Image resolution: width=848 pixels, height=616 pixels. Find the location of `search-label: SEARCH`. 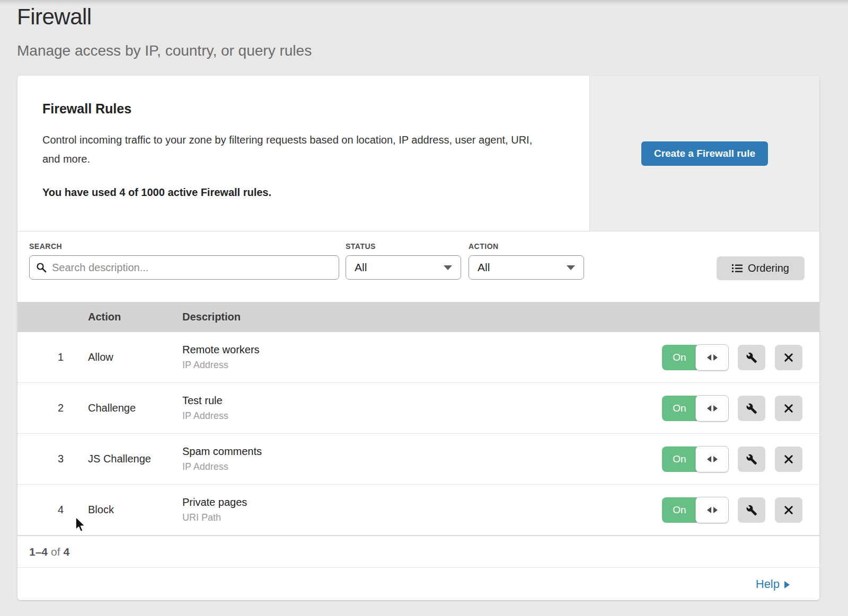

search-label: SEARCH is located at coordinates (184, 246).